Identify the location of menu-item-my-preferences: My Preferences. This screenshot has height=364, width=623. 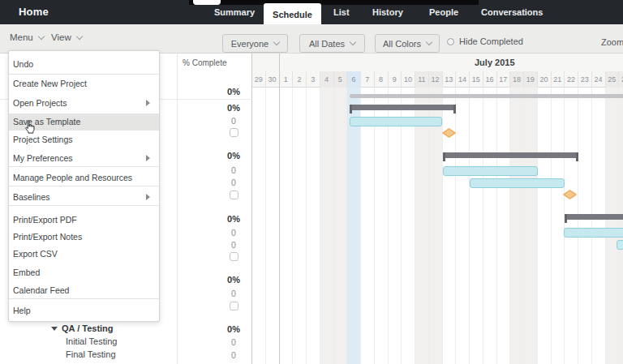
(84, 159).